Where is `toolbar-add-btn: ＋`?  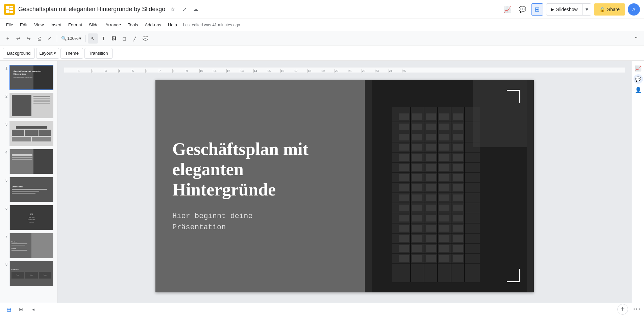
toolbar-add-btn: ＋ is located at coordinates (8, 38).